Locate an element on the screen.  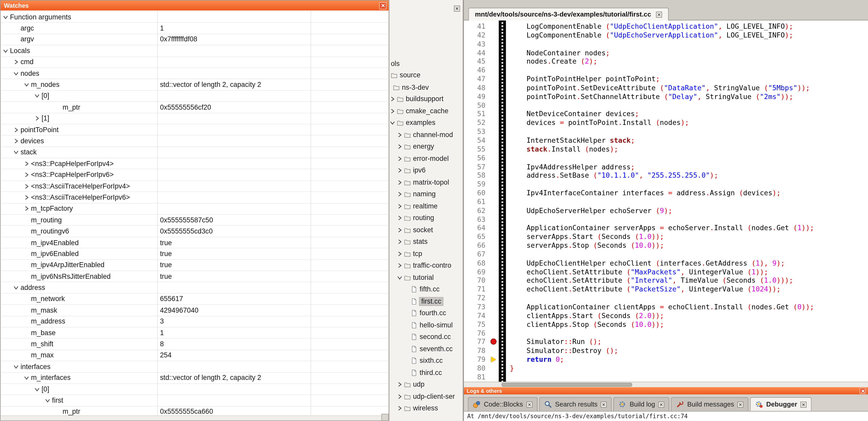
line-number: 67 is located at coordinates (476, 255).